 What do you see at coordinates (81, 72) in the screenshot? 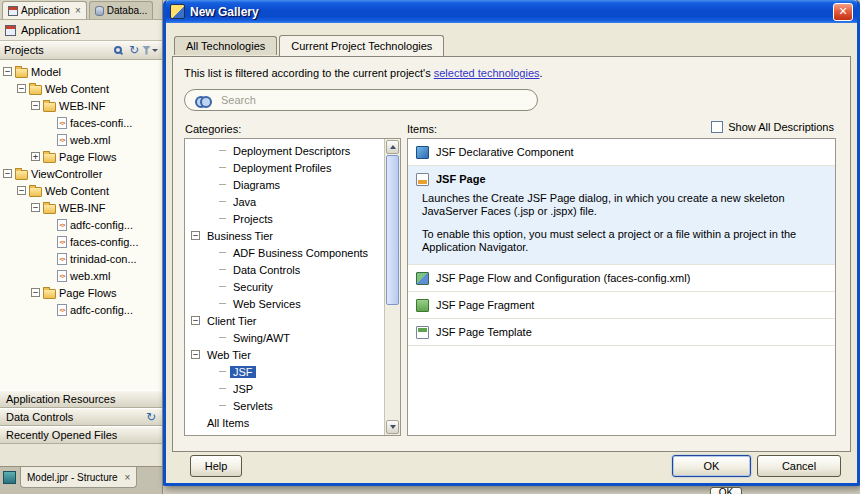
I see `tree-node-model: −Model` at bounding box center [81, 72].